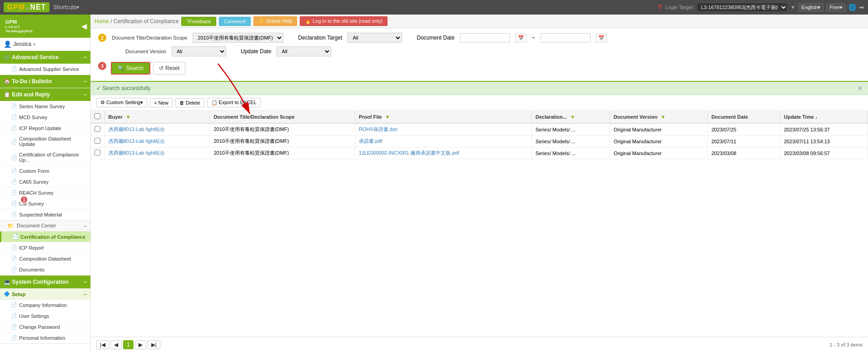  What do you see at coordinates (45, 81) in the screenshot?
I see `todo-header: 🏠 To-Do / Bulletin −` at bounding box center [45, 81].